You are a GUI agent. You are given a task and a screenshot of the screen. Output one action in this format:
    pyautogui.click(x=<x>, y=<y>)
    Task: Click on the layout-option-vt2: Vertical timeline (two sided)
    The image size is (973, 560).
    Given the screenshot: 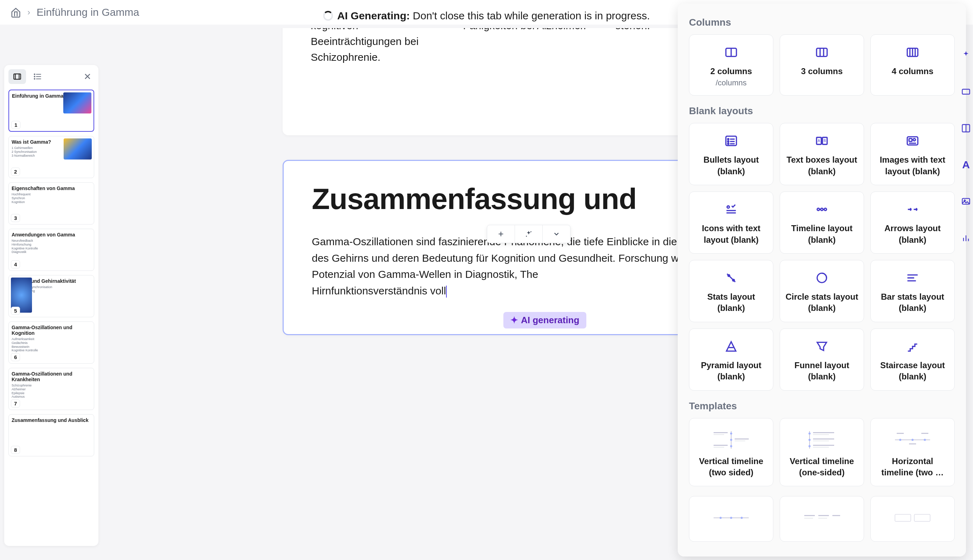 What is the action you would take?
    pyautogui.click(x=731, y=452)
    